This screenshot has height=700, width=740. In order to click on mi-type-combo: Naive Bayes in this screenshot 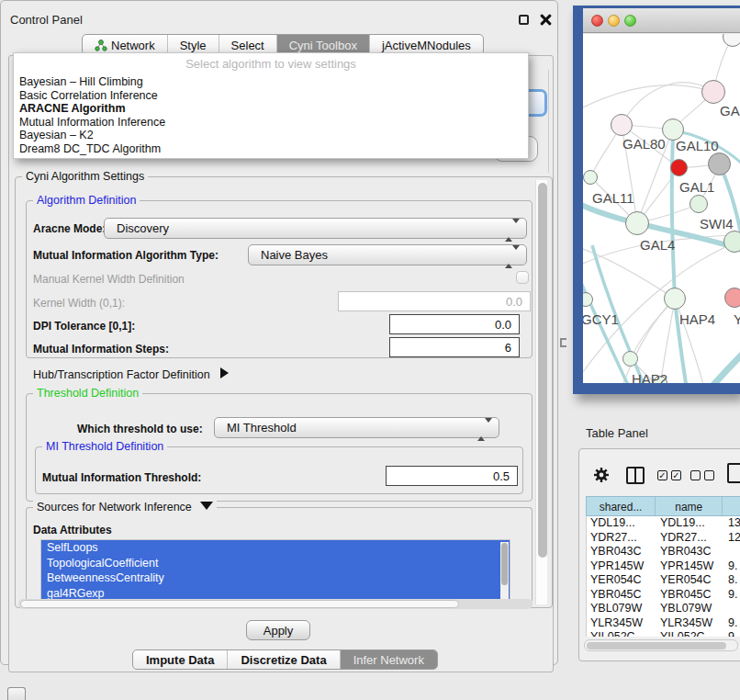, I will do `click(387, 255)`.